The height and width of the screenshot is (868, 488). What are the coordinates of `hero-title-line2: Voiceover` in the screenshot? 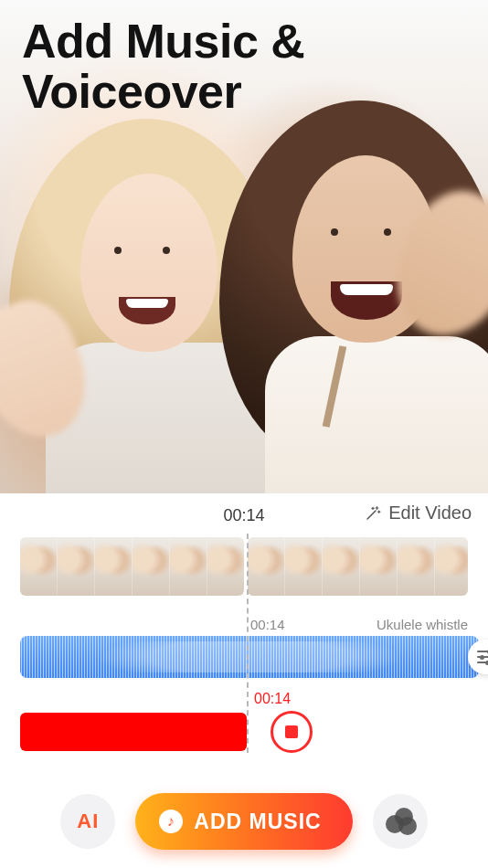 It's located at (132, 91).